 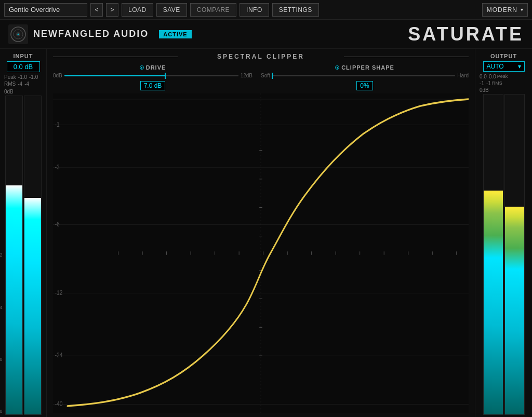 What do you see at coordinates (137, 10) in the screenshot?
I see `load-button: LOAD` at bounding box center [137, 10].